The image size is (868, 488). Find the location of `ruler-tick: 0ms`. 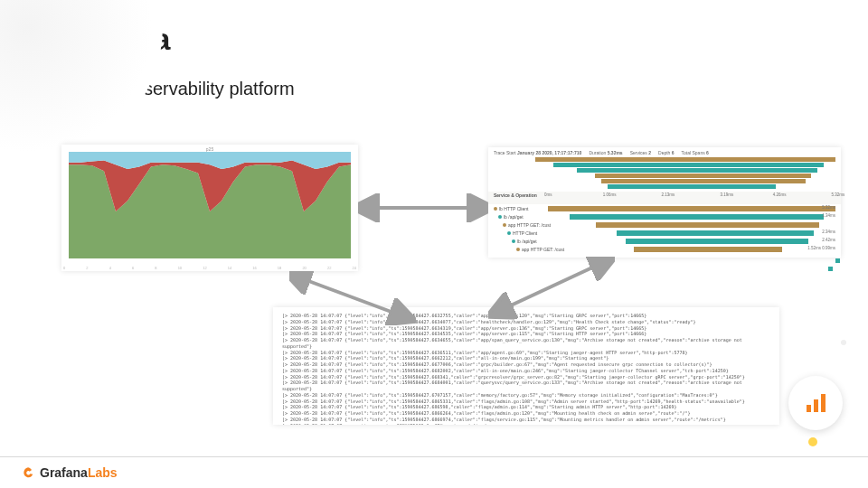

ruler-tick: 0ms is located at coordinates (548, 195).